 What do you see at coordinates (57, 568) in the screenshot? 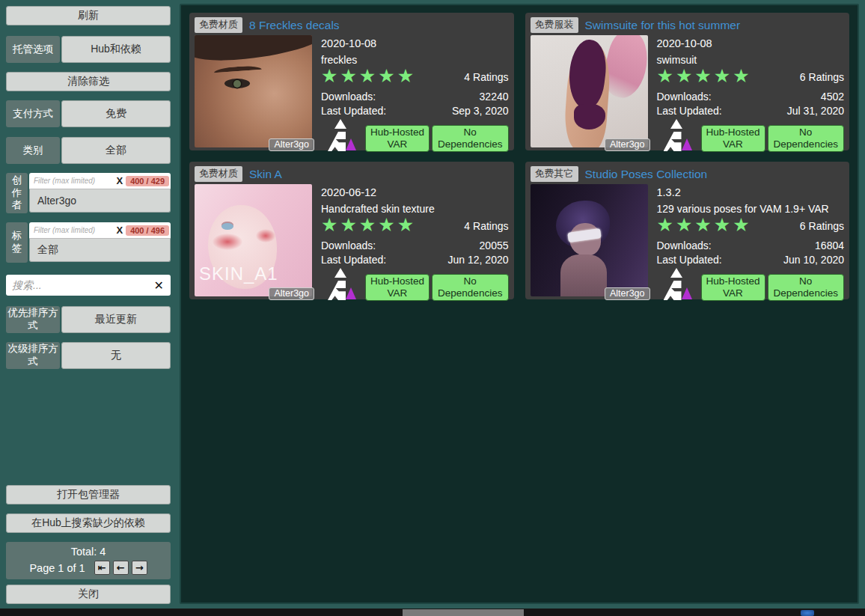
I see `page-indicator: Page 1 of 1` at bounding box center [57, 568].